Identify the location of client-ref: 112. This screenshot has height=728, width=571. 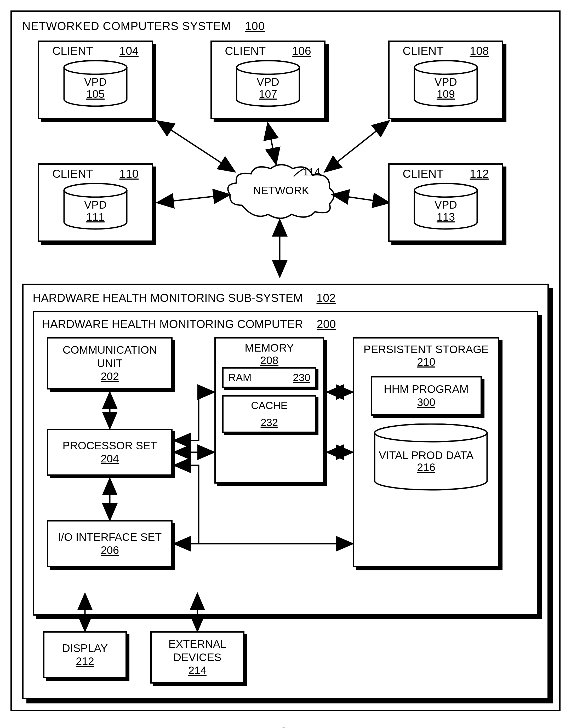
(479, 174).